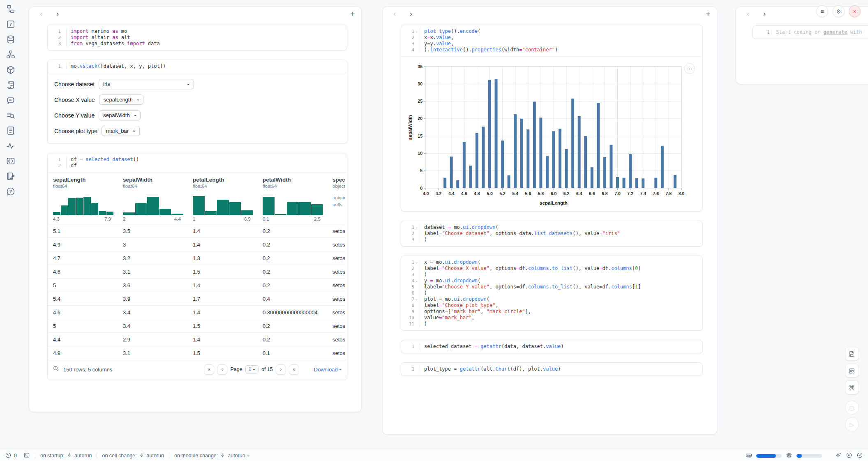 The height and width of the screenshot is (461, 868). What do you see at coordinates (11, 24) in the screenshot?
I see `functions-icon: f` at bounding box center [11, 24].